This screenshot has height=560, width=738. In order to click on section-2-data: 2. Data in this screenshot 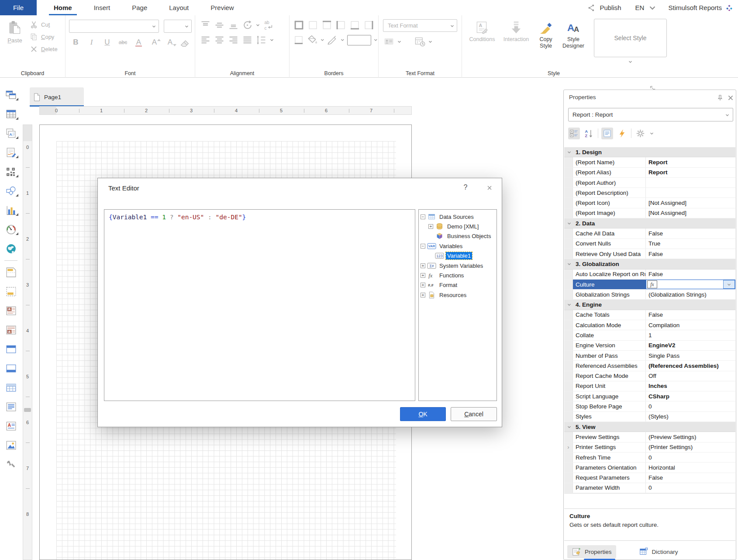, I will do `click(650, 224)`.